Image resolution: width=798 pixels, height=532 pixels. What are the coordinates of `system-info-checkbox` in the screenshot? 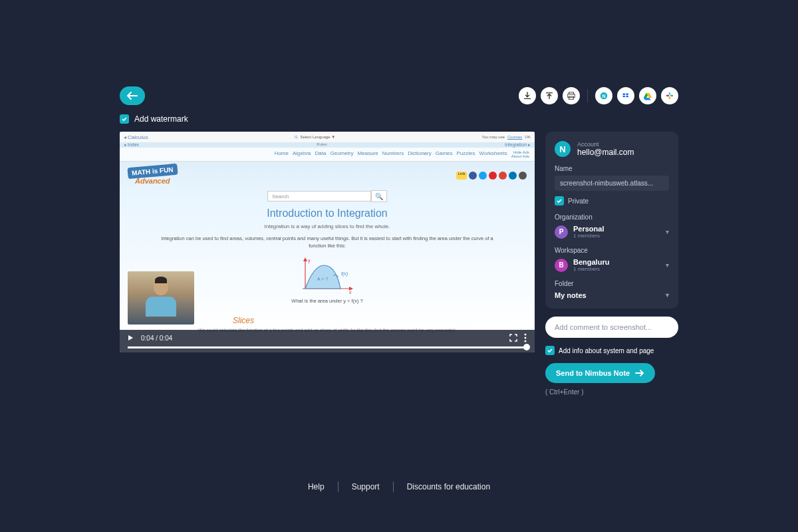 It's located at (550, 350).